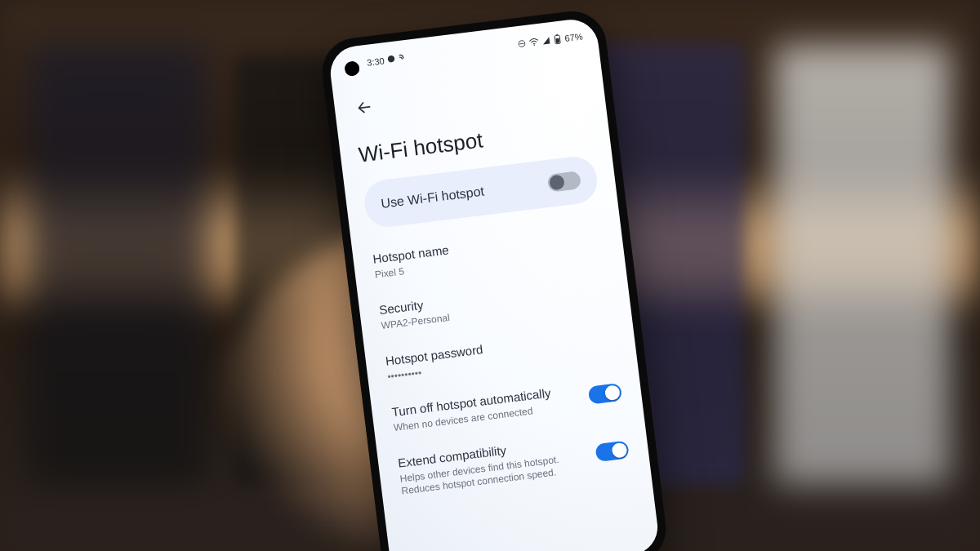 This screenshot has height=551, width=980. Describe the element at coordinates (605, 393) in the screenshot. I see `auto-off-toggle` at that location.